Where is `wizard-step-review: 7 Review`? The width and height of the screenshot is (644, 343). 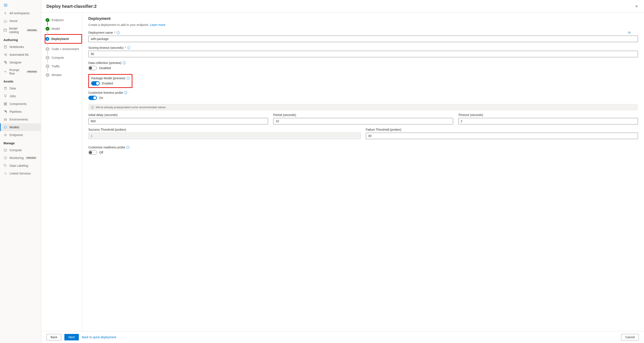
wizard-step-review: 7 Review is located at coordinates (64, 75).